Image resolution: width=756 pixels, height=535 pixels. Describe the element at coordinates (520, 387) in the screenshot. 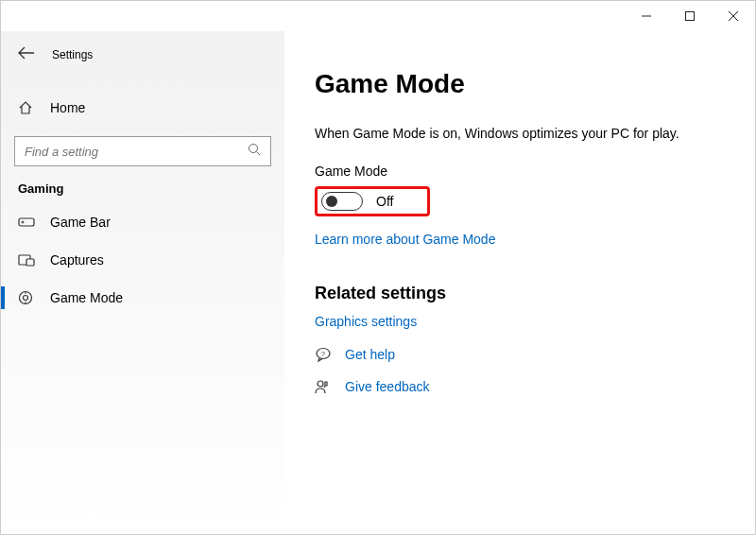

I see `give-feedback-row: Give feedback` at that location.